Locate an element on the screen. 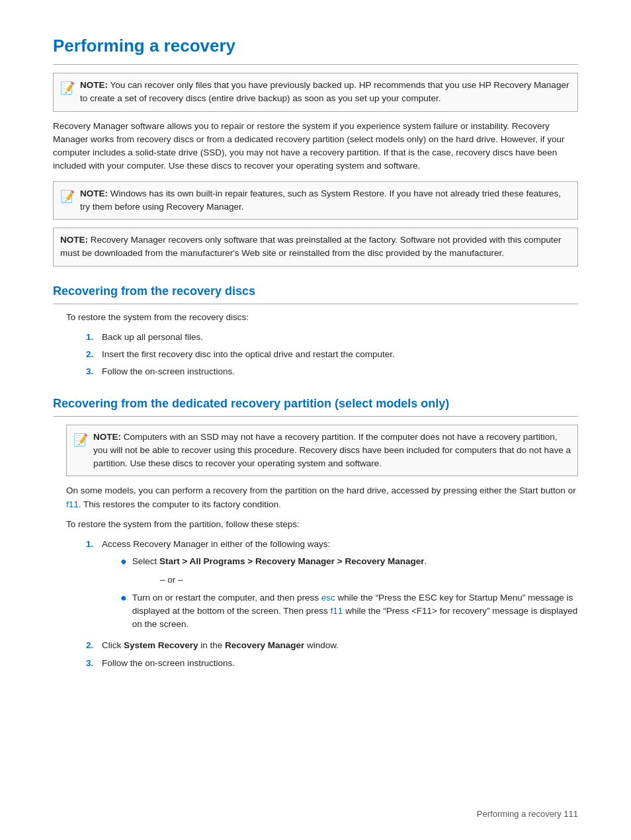 Image resolution: width=631 pixels, height=840 pixels. step-2-bold2: Recovery Manager is located at coordinates (265, 646).